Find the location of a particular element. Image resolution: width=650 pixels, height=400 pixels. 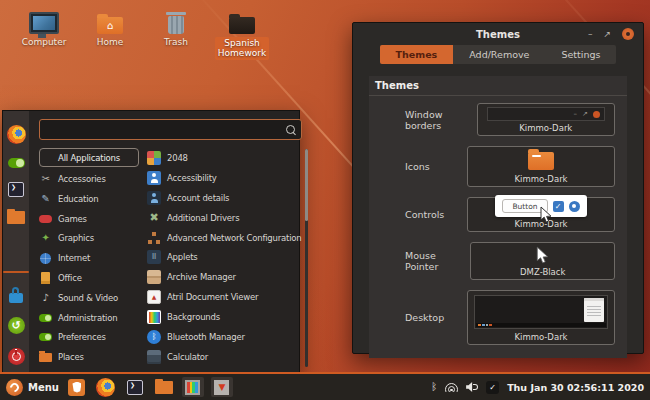

software-manager-icon is located at coordinates (16, 163).